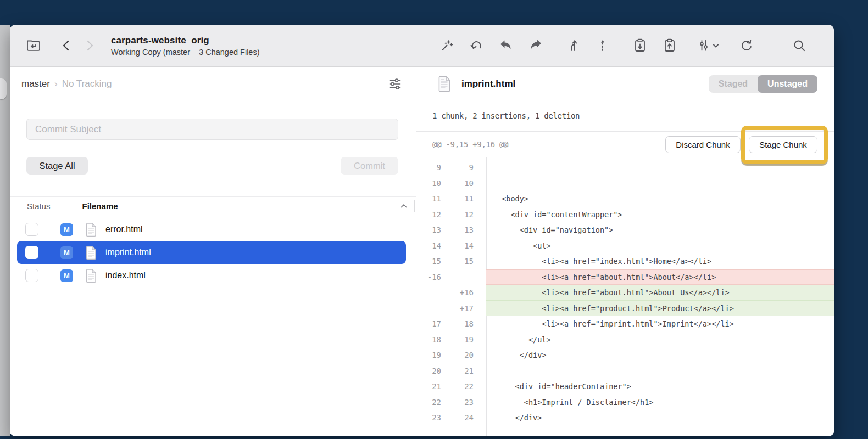  What do you see at coordinates (129, 252) in the screenshot?
I see `file-name: imprint.html` at bounding box center [129, 252].